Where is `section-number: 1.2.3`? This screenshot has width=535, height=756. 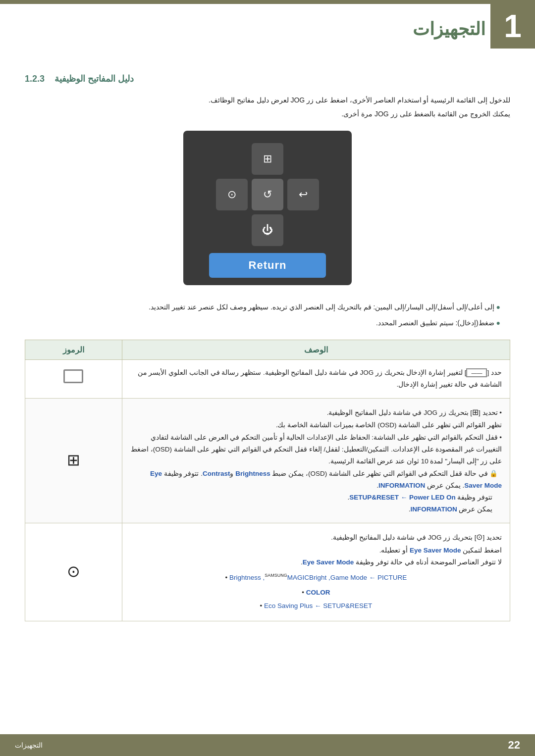
section-number: 1.2.3 is located at coordinates (35, 79).